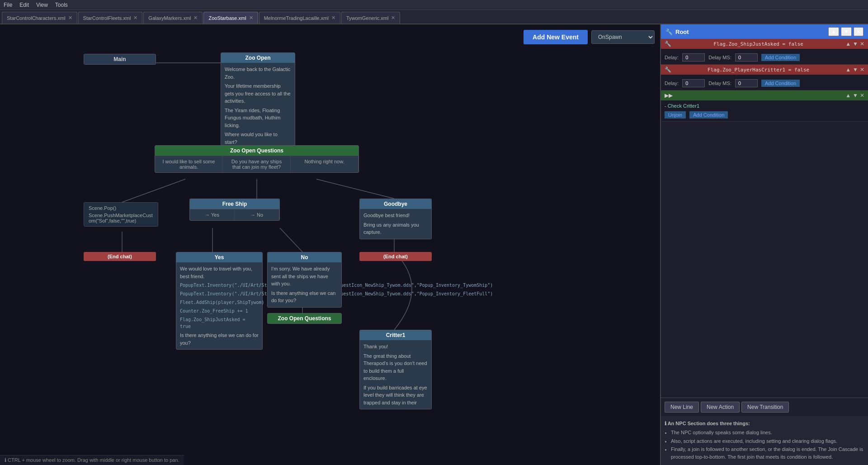 The height and width of the screenshot is (465, 868). What do you see at coordinates (759, 44) in the screenshot?
I see `rp-section-0-code: Flag.Zoo_ShipJustAsked = false` at bounding box center [759, 44].